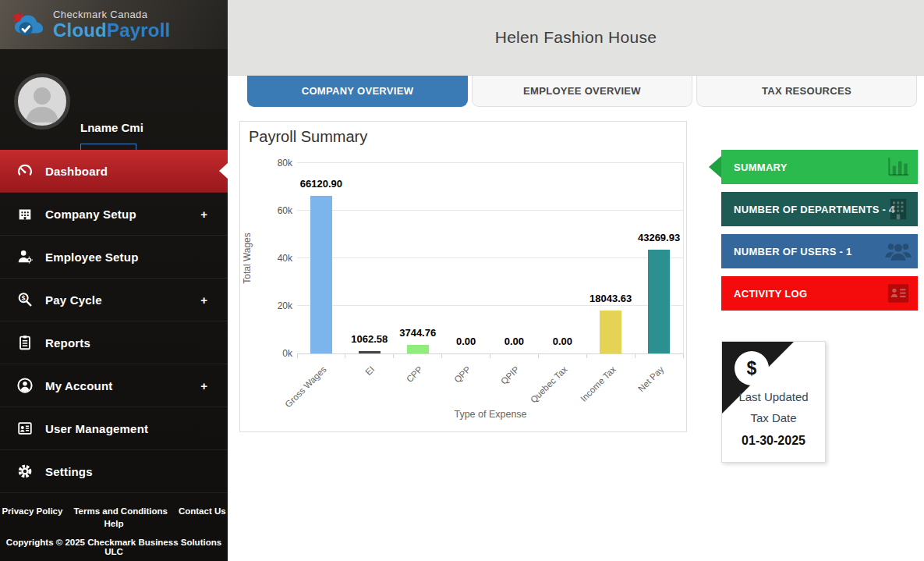  What do you see at coordinates (114, 547) in the screenshot?
I see `copyright-text: Copyrights © 2025 Checkmark Business Sol…` at bounding box center [114, 547].